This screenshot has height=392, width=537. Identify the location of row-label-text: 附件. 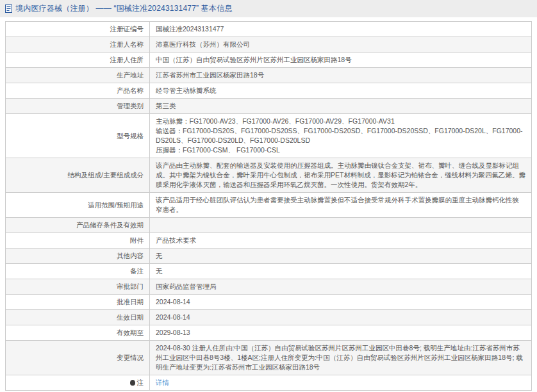
(137, 240).